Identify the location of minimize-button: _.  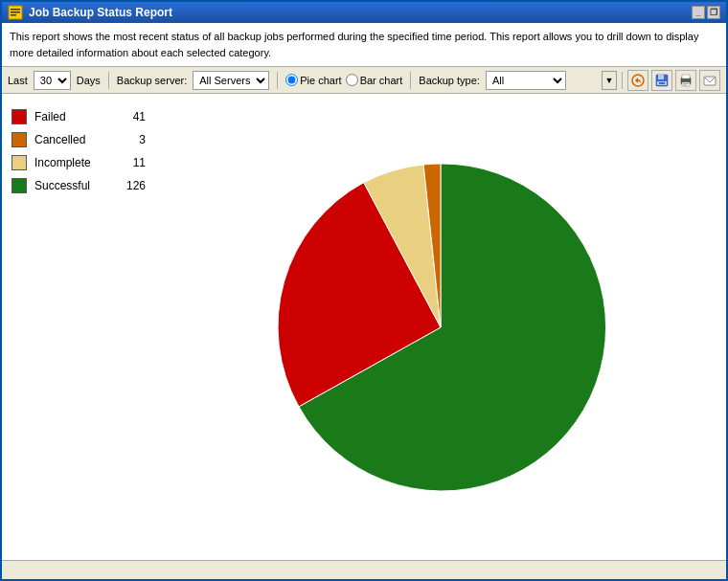
(698, 12).